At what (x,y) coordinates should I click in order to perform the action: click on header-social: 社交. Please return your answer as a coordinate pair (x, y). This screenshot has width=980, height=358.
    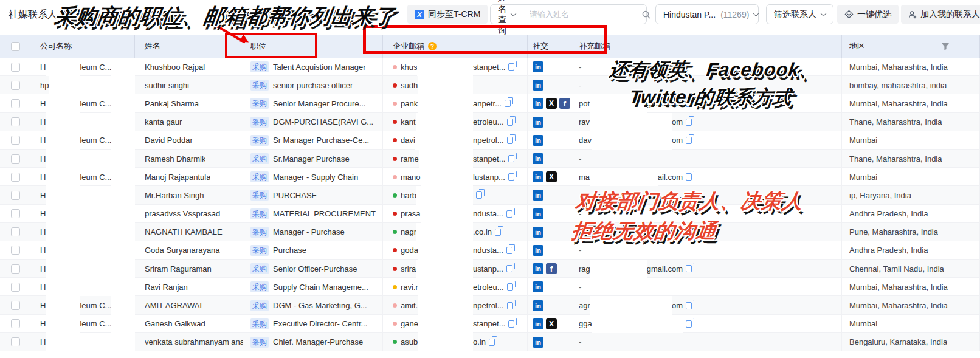
    Looking at the image, I should click on (552, 46).